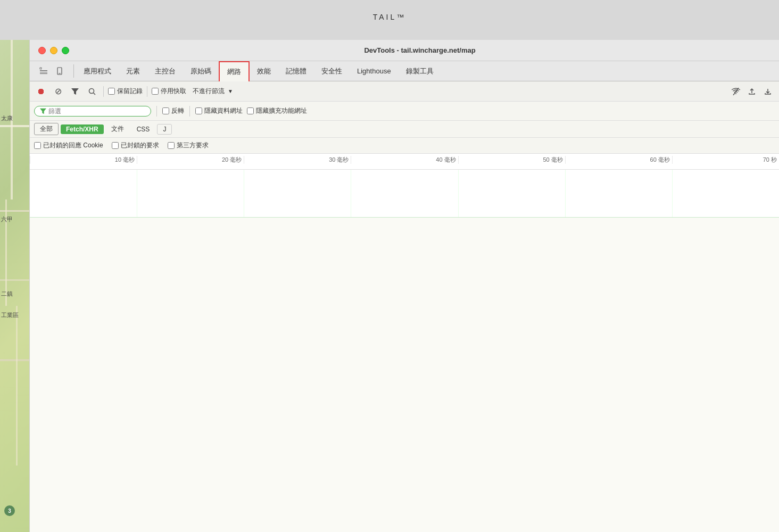  I want to click on tick-50ms: 50 毫秒, so click(512, 160).